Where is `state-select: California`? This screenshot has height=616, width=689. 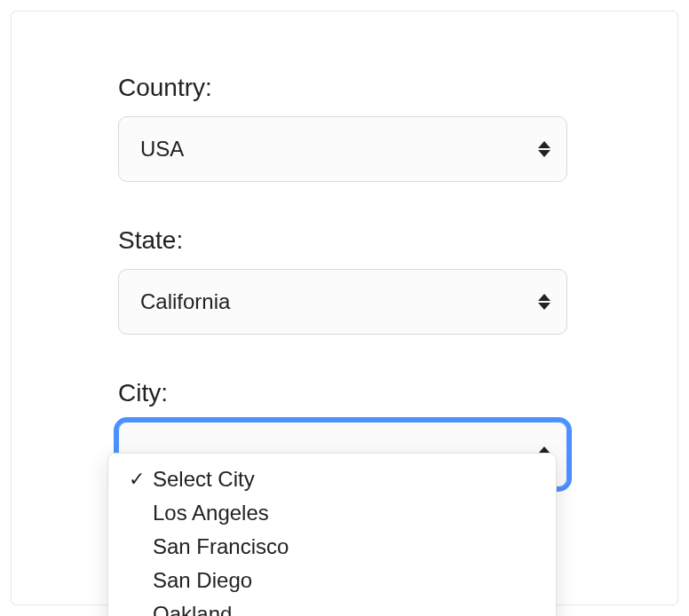
state-select: California is located at coordinates (343, 302).